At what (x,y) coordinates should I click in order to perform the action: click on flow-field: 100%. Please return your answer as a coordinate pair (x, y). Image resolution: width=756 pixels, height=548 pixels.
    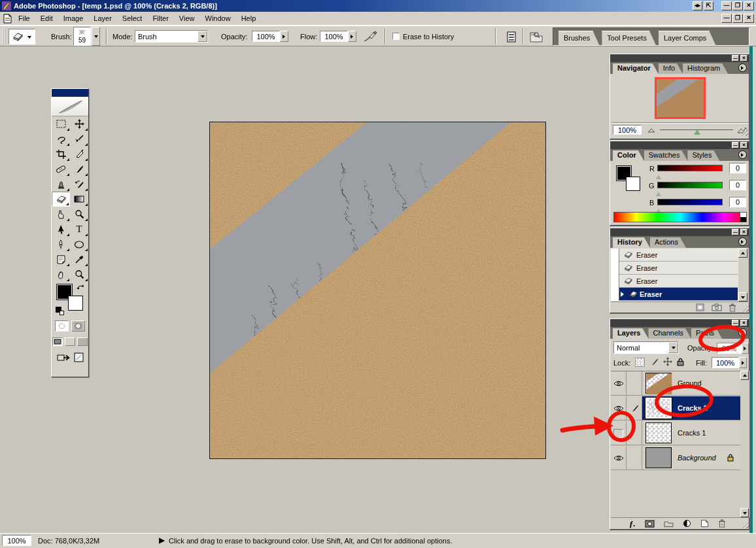
    Looking at the image, I should click on (334, 37).